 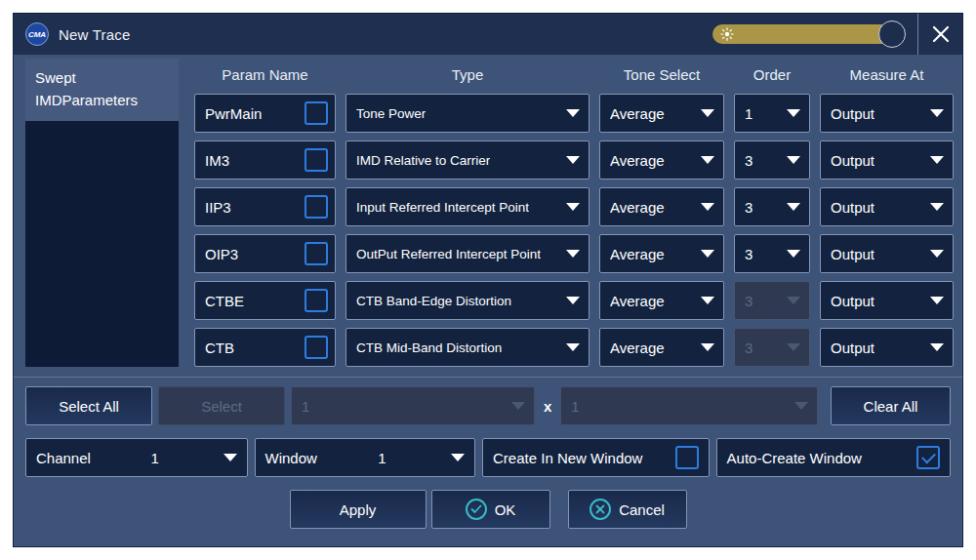 I want to click on ok-button: OK, so click(x=491, y=509).